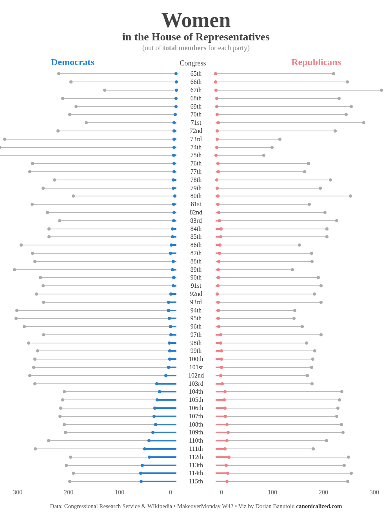 Image resolution: width=392 pixels, height=532 pixels. I want to click on congress-label: 86th, so click(196, 245).